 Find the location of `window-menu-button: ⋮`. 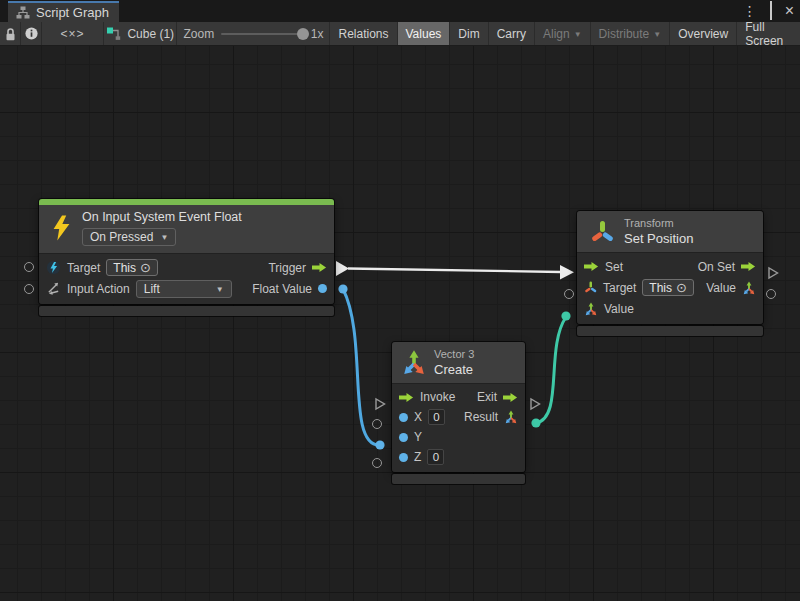

window-menu-button: ⋮ is located at coordinates (750, 11).